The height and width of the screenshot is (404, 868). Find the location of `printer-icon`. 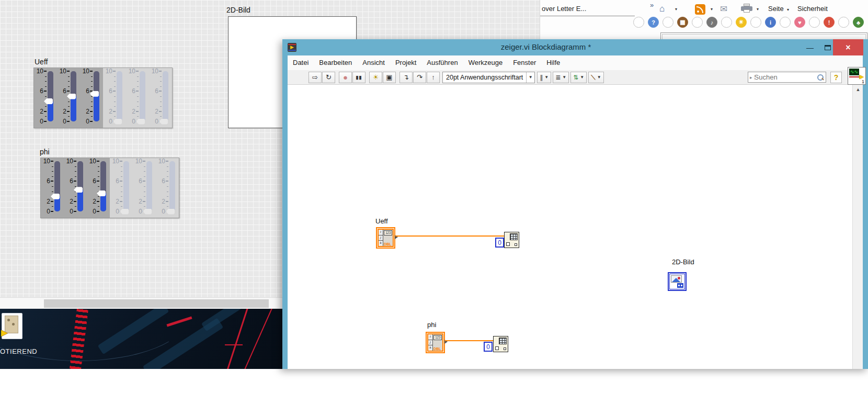

printer-icon is located at coordinates (747, 9).